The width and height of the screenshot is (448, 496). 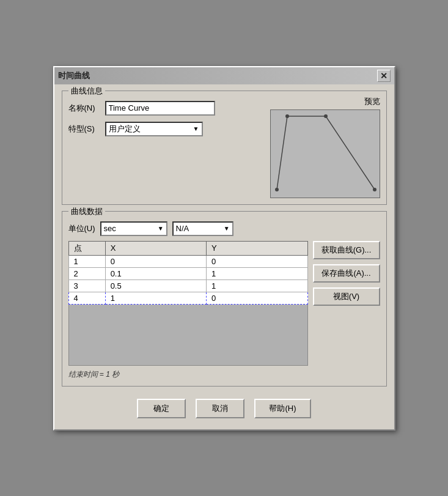 I want to click on preview-svg, so click(x=325, y=153).